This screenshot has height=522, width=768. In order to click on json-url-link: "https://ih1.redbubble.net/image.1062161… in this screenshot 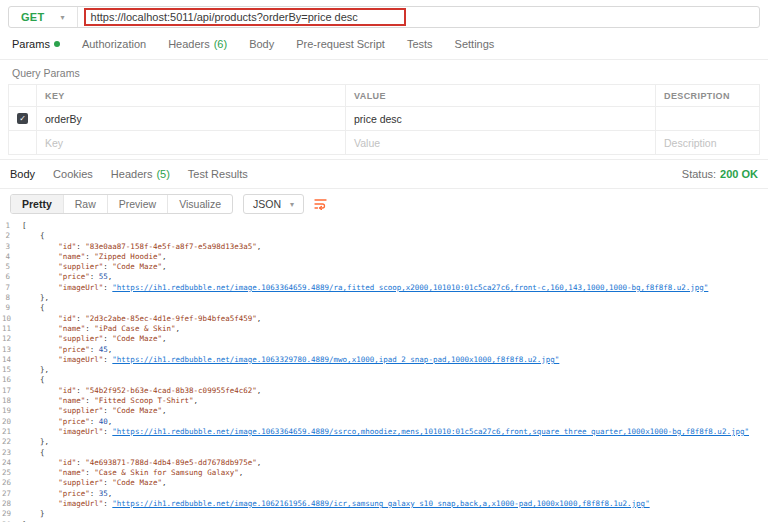, I will do `click(380, 504)`.